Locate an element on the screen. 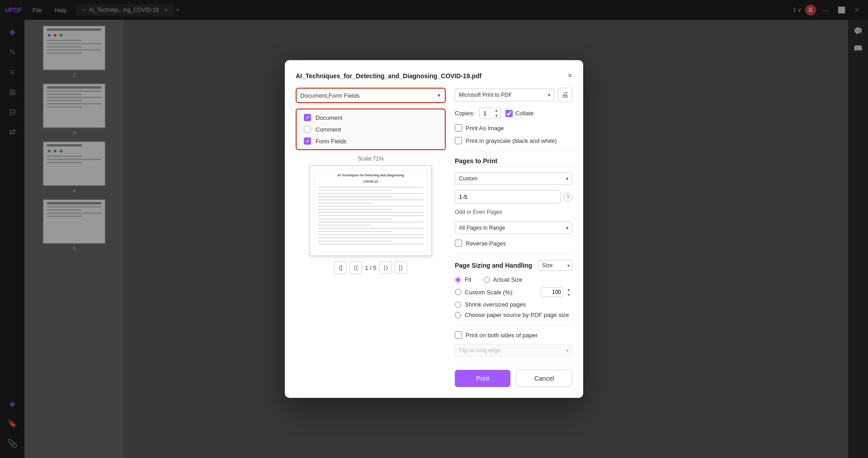 The height and width of the screenshot is (458, 868). pages-to-print-select: Custom All Pages Current Page is located at coordinates (514, 179).